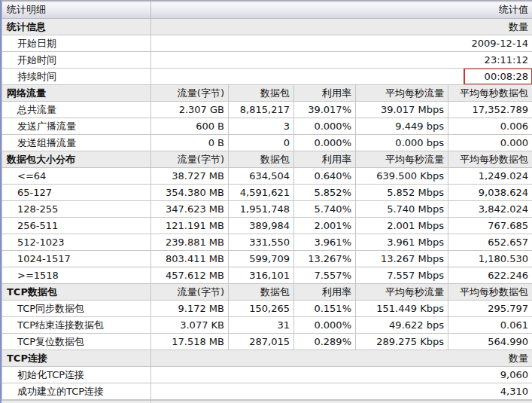 The height and width of the screenshot is (403, 532). What do you see at coordinates (325, 342) in the screenshot?
I see `cell-value: 0.289%` at bounding box center [325, 342].